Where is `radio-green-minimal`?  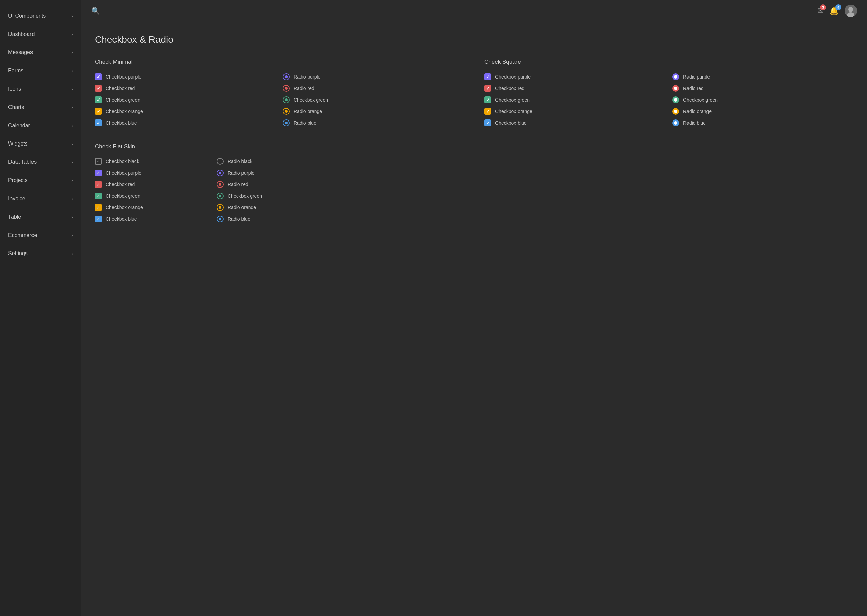 radio-green-minimal is located at coordinates (286, 100).